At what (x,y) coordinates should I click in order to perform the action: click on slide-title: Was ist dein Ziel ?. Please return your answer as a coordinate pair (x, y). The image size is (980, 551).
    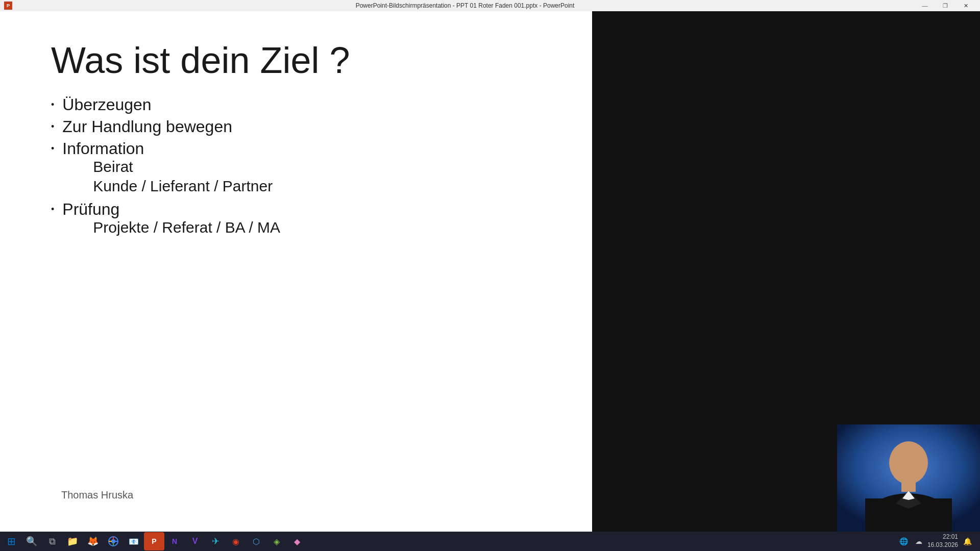
    Looking at the image, I should click on (306, 60).